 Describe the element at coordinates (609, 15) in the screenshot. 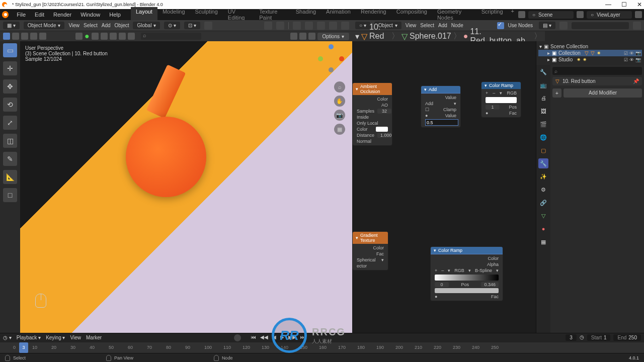

I see `viewlayer-field: ViewLayer` at that location.